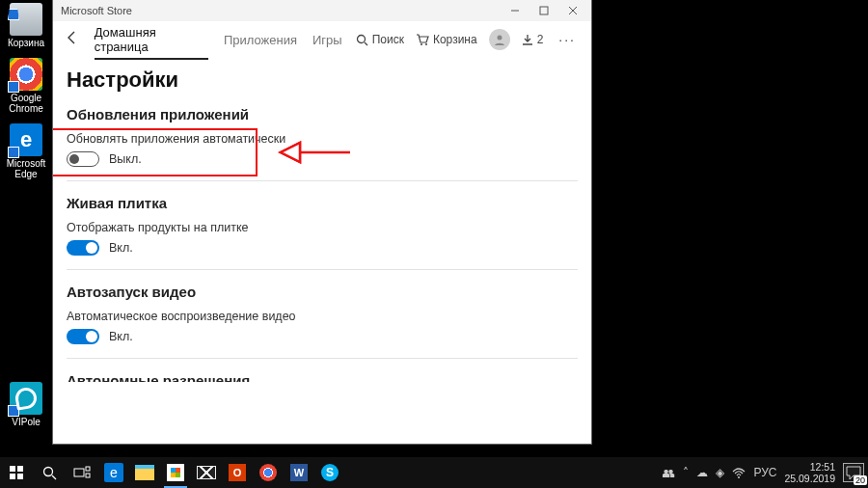 Image resolution: width=868 pixels, height=488 pixels. I want to click on system-tray: 👥︎ ˄ ☁ ◈ РУС, so click(719, 473).